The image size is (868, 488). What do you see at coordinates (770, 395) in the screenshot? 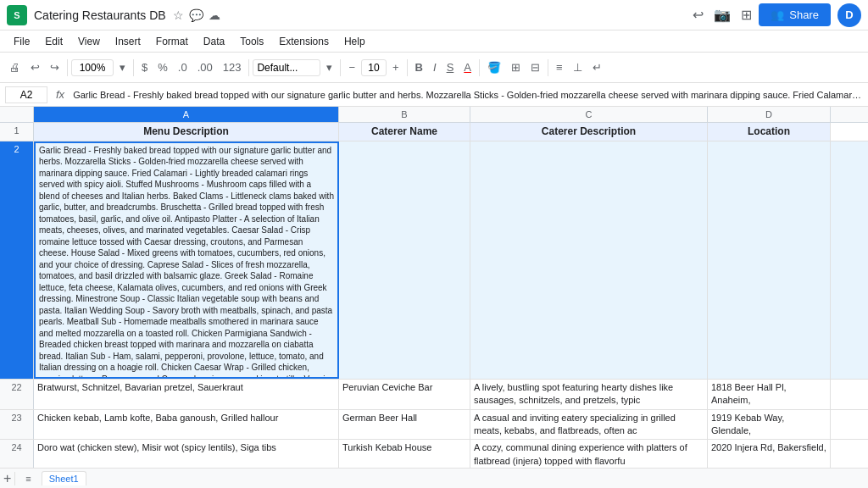
I see `cell-d22: 1818 Beer Hall Pl, Anaheim,` at bounding box center [770, 395].